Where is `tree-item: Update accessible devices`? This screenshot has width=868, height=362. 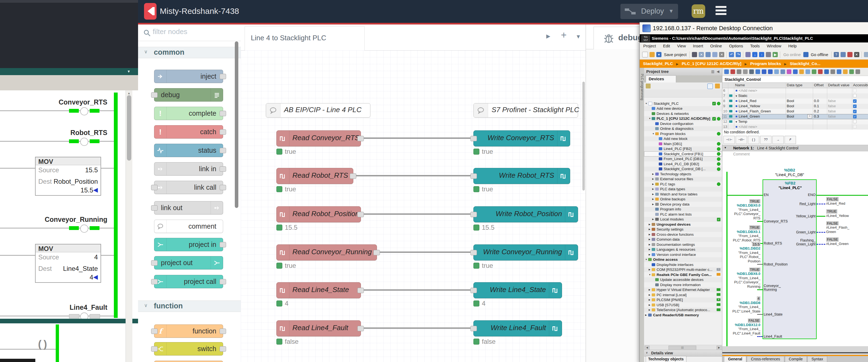
tree-item: Update accessible devices is located at coordinates (683, 280).